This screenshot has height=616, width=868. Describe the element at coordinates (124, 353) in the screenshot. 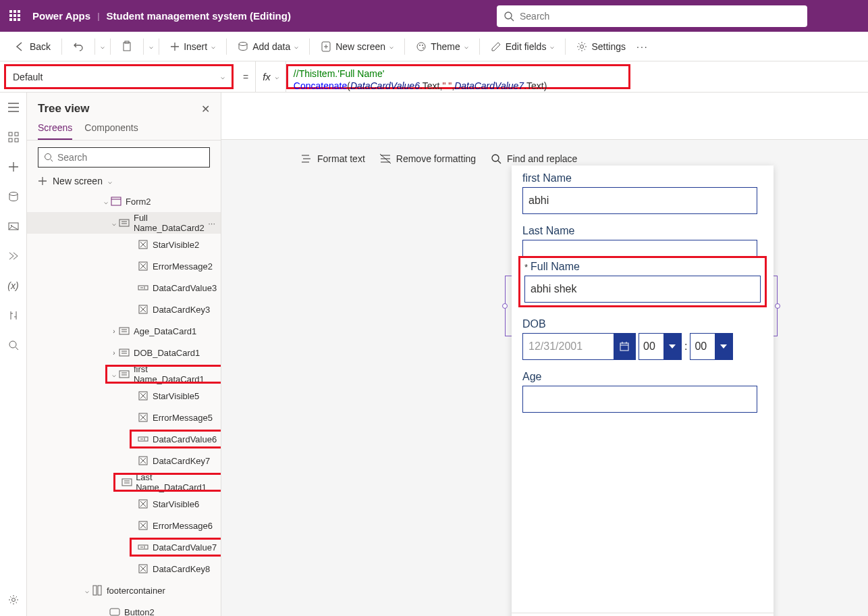

I see `tree-item-dob-card: ›DOB_DataCard1` at that location.